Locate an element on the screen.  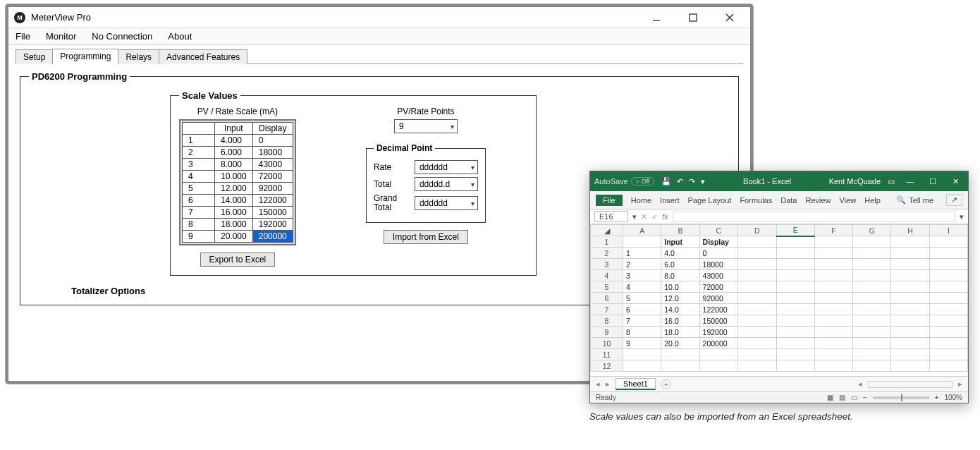
cell-B11 is located at coordinates (680, 355).